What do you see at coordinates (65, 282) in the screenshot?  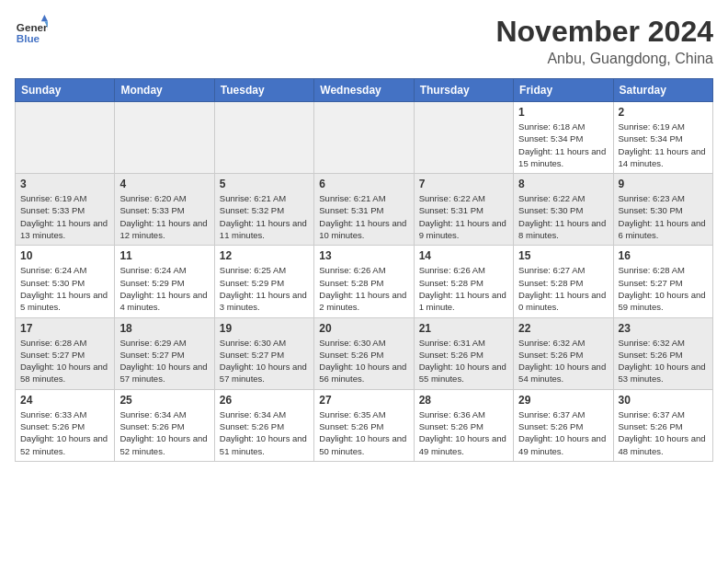 I see `calendar-day-cell: 10Sunrise: 6:24 AM Sunset: 5:30 PM Dayli…` at bounding box center [65, 282].